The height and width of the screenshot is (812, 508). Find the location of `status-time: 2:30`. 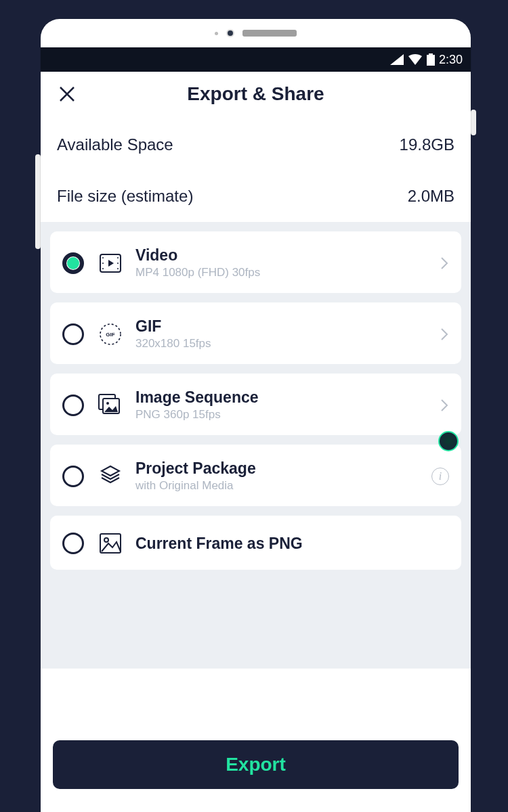

status-time: 2:30 is located at coordinates (451, 60).